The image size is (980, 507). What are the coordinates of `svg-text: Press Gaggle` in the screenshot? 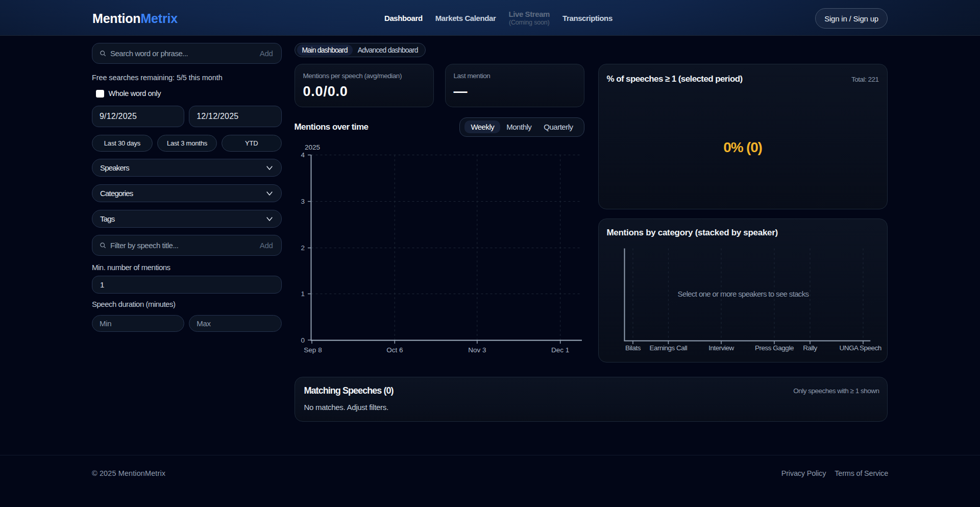 It's located at (774, 348).